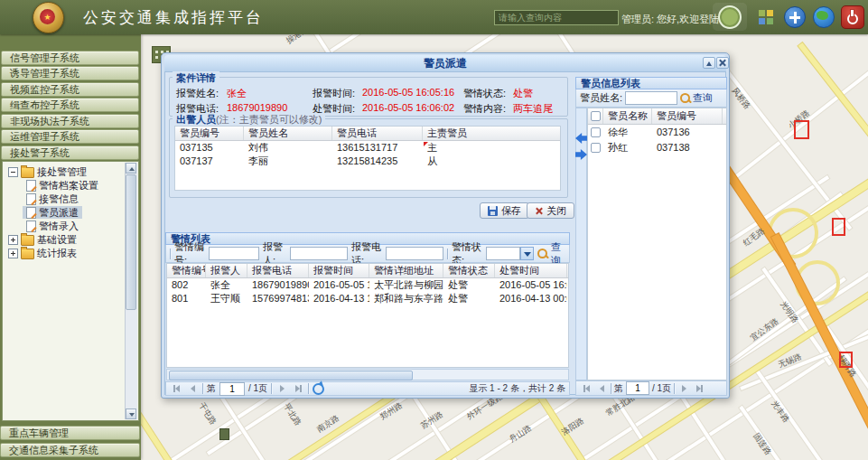 The image size is (868, 460). Describe the element at coordinates (211, 389) in the screenshot. I see `page-prefix: 第` at that location.